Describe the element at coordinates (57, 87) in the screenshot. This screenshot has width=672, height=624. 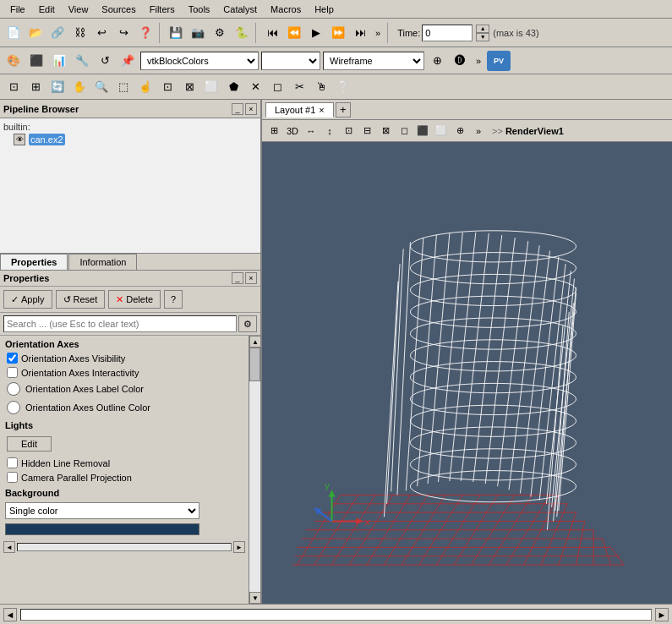
I see `rotate-btn: 🔄` at that location.